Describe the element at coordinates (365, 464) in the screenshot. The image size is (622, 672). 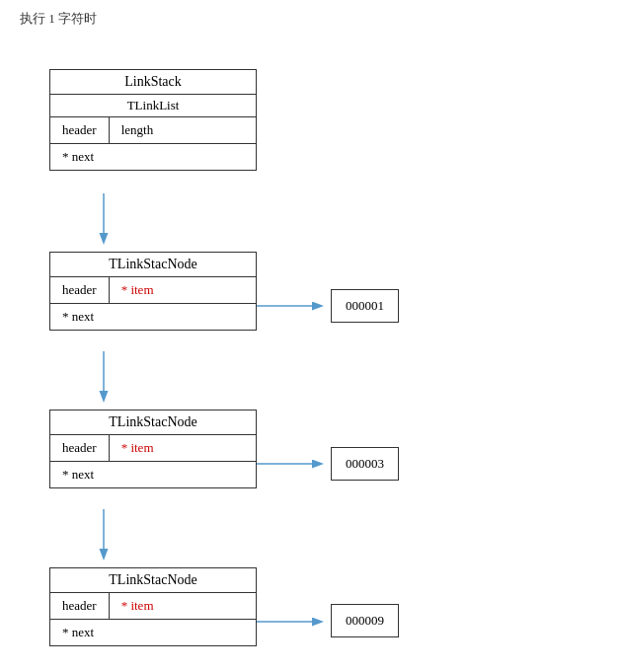
I see `node2-value-box: 000003` at that location.